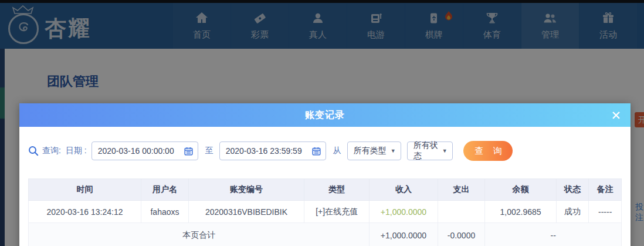 The height and width of the screenshot is (246, 644). I want to click on col-header-type: 类型, so click(337, 190).